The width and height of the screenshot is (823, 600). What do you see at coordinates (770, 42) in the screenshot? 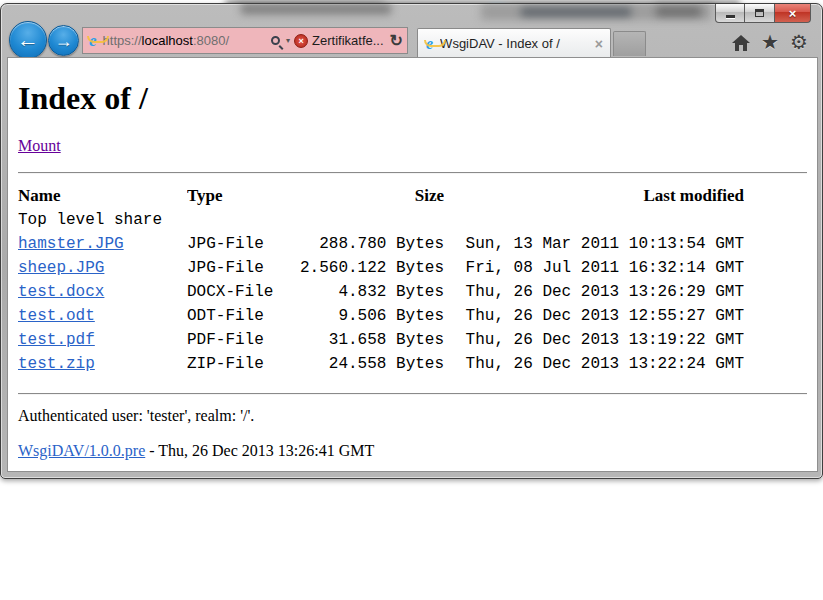
I see `star-icon: ★` at bounding box center [770, 42].